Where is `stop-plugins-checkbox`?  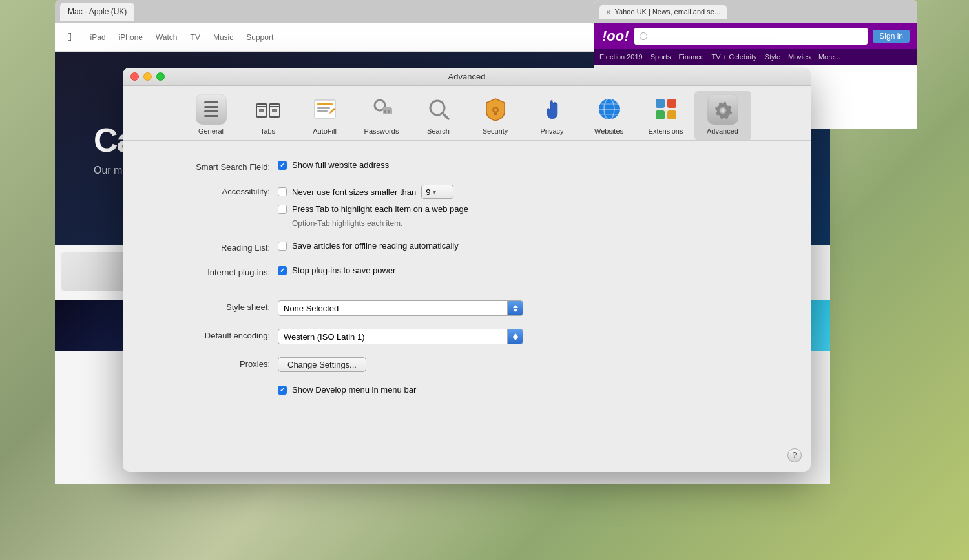 stop-plugins-checkbox is located at coordinates (282, 271).